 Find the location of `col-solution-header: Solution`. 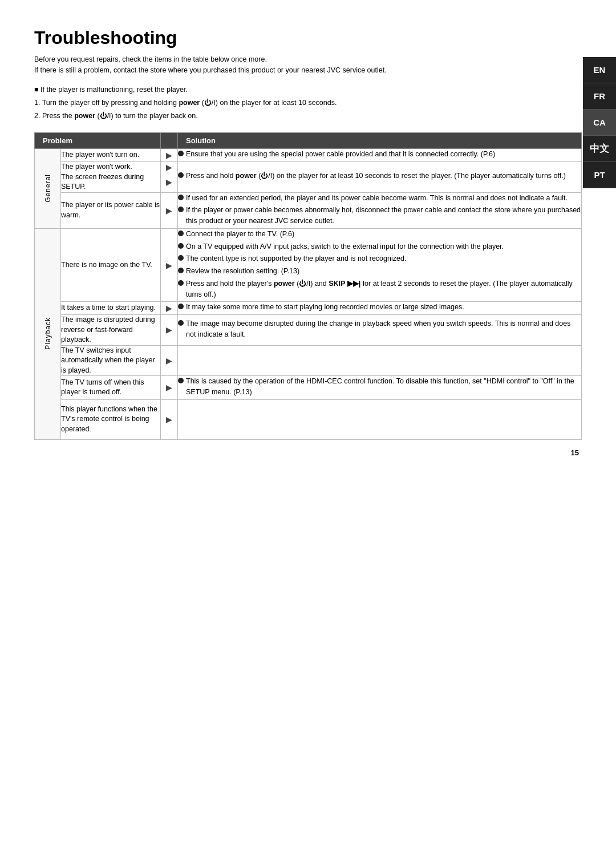

col-solution-header: Solution is located at coordinates (380, 141).